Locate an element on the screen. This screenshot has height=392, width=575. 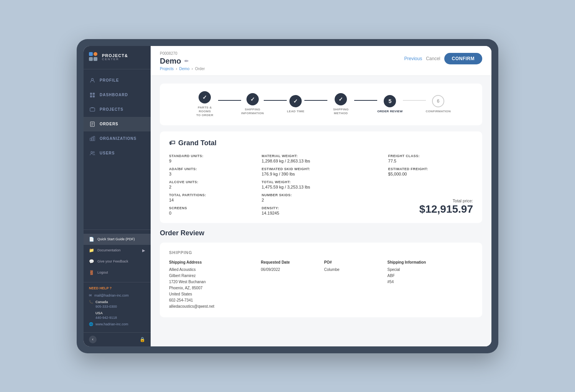
shipping-col-header-info: Shipping Information is located at coordinates (430, 262).